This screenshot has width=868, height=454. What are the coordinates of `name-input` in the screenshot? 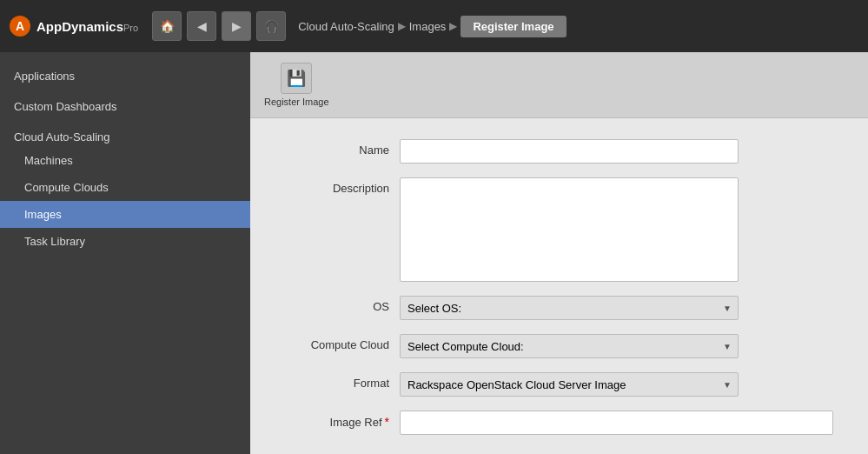 It's located at (569, 151).